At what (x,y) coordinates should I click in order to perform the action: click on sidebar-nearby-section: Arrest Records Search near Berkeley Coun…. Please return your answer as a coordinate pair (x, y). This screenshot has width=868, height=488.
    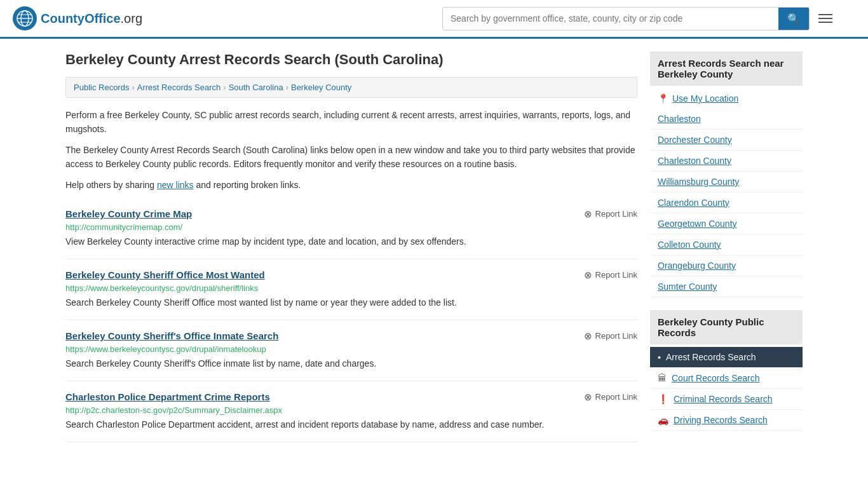
    Looking at the image, I should click on (726, 174).